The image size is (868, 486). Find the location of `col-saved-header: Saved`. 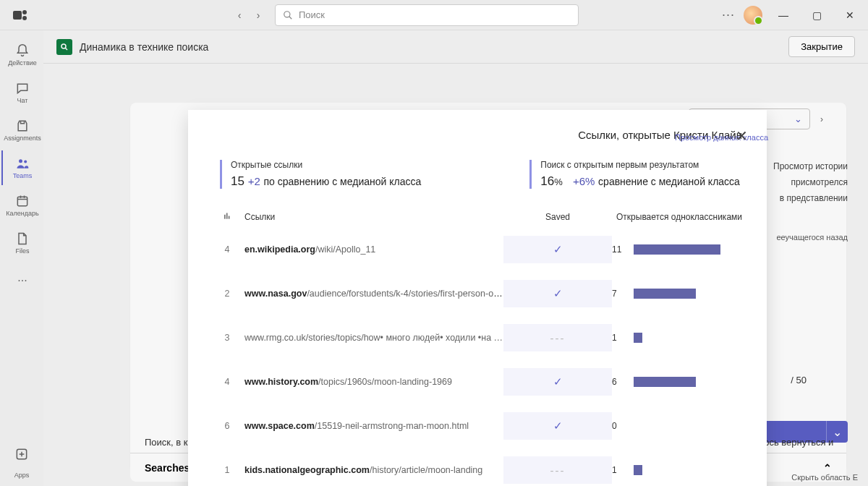

col-saved-header: Saved is located at coordinates (558, 217).